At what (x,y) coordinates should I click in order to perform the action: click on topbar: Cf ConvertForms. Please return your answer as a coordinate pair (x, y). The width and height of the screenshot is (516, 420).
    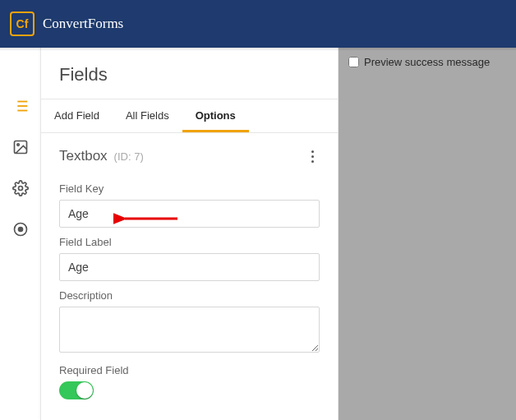
    Looking at the image, I should click on (258, 24).